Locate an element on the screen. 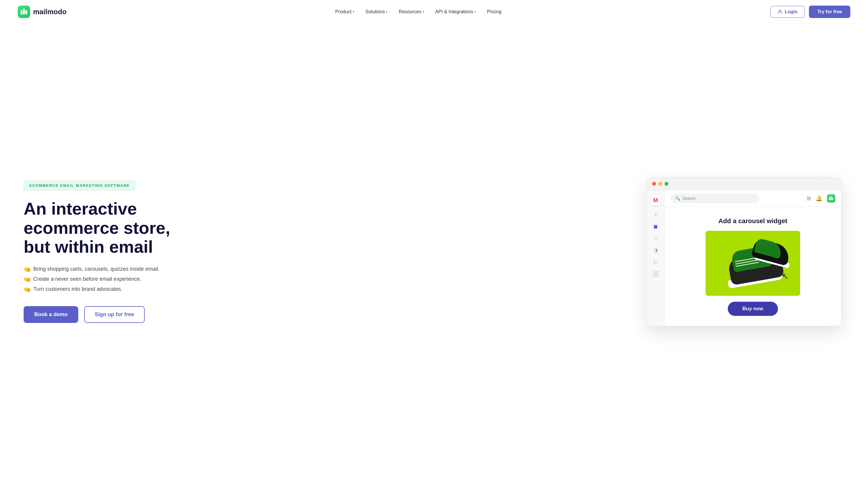  search-bar: 🔍 Search is located at coordinates (715, 198).